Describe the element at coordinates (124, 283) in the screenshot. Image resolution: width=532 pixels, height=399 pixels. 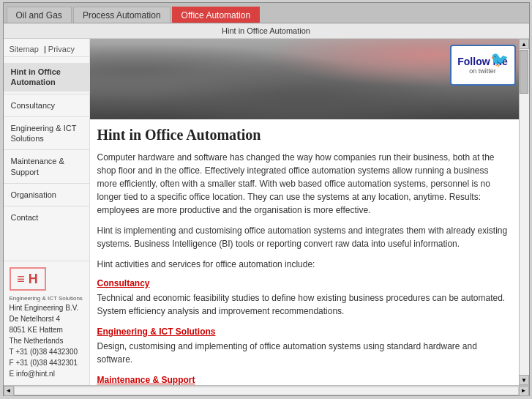
I see `consultancy-link: Consultancy` at that location.